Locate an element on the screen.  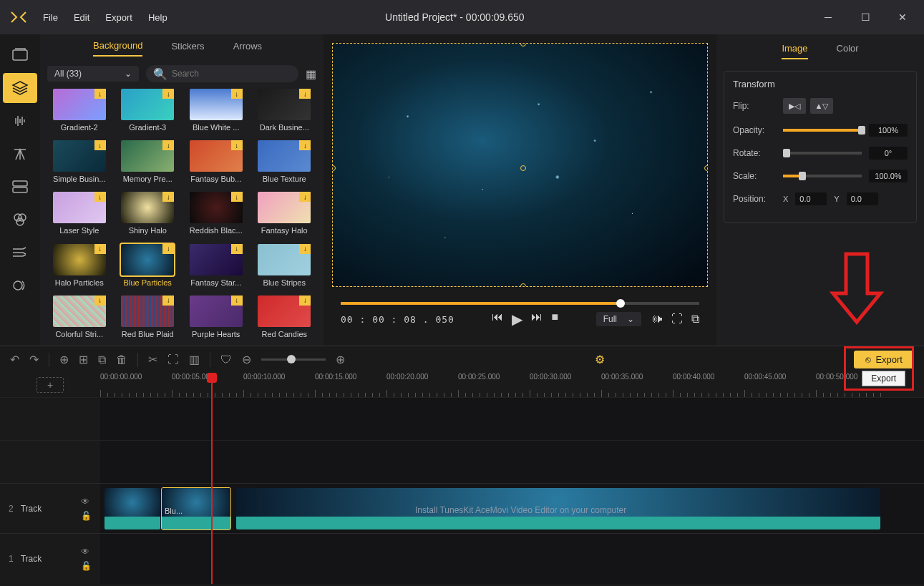
timeline-clip is located at coordinates (132, 509).